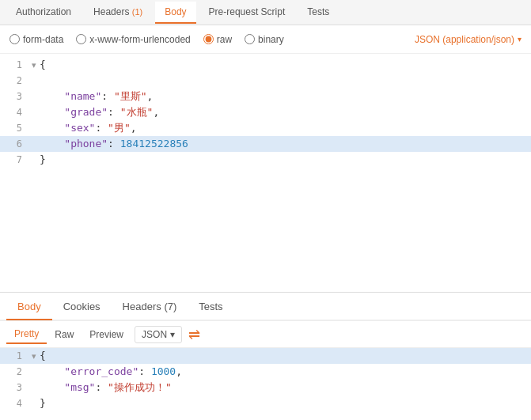 Image resolution: width=531 pixels, height=420 pixels. I want to click on code-line-5: 5 "sex": "男",, so click(266, 128).